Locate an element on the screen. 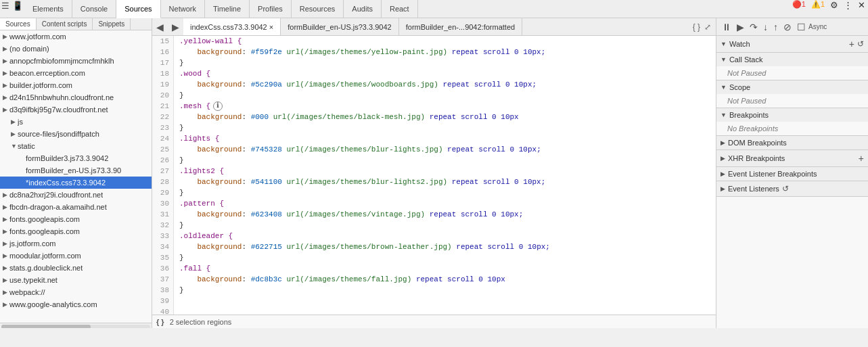  panel-section-header-watch: ▼Watch+↺ is located at coordinates (792, 44).